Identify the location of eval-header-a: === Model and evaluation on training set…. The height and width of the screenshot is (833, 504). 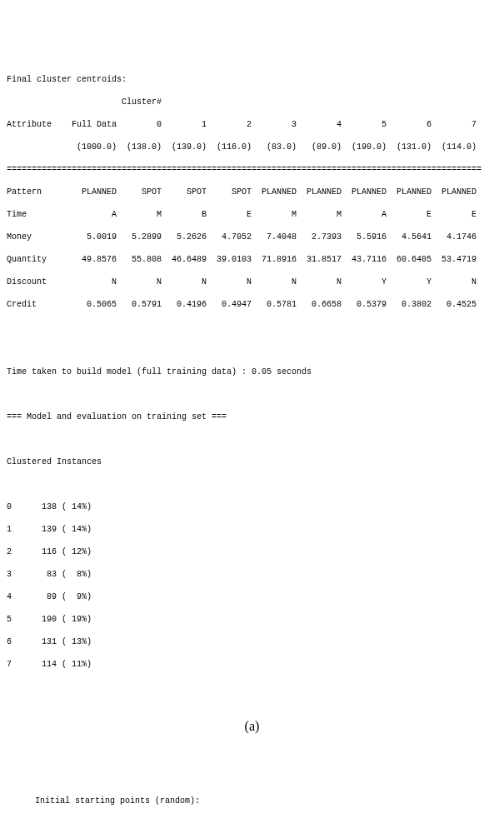
(252, 417).